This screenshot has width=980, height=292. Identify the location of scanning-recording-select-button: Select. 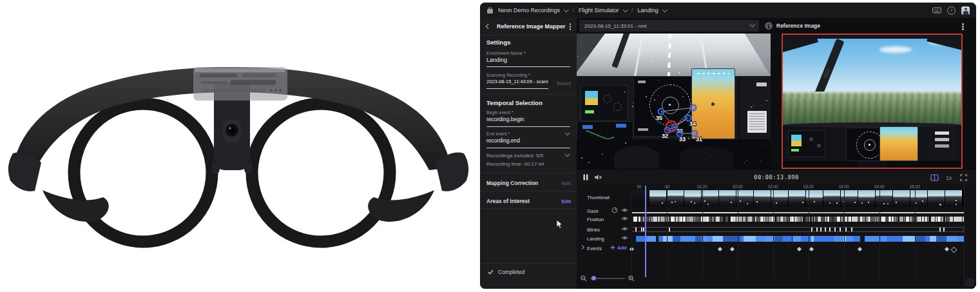
(564, 84).